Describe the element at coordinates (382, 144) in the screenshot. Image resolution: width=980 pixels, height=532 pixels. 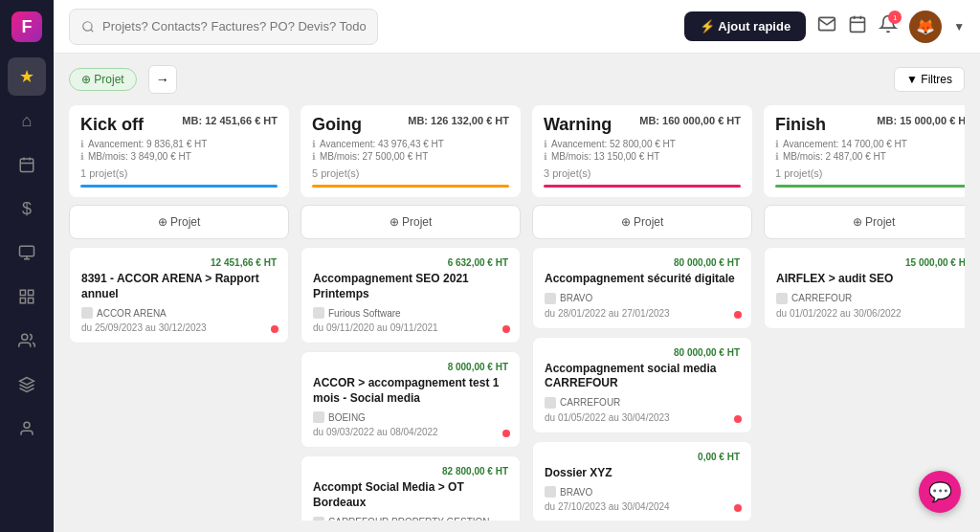
I see `col-avancement-going: Avancement: 43 976,43 € HT` at that location.